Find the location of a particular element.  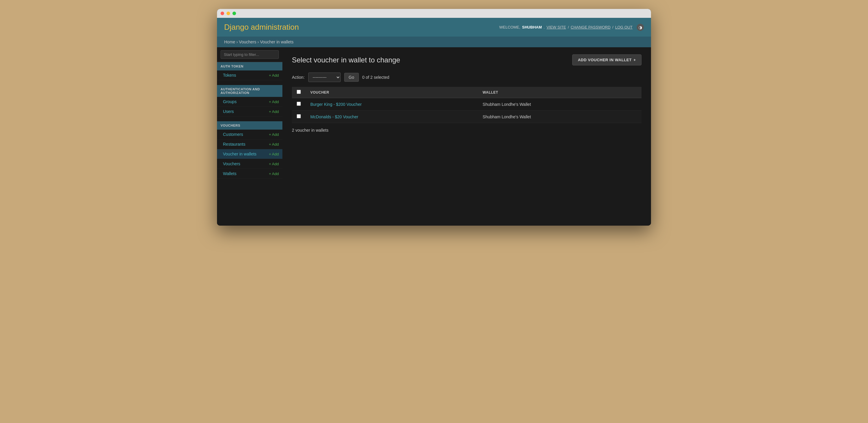

change-password-link: CHANGE PASSWORD is located at coordinates (591, 27).